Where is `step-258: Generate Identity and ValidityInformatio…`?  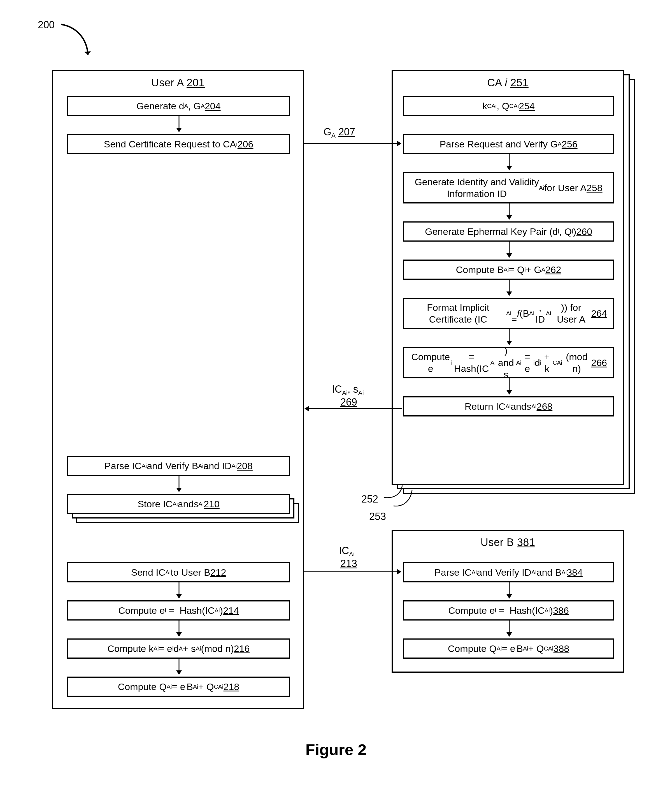
step-258: Generate Identity and ValidityInformatio… is located at coordinates (509, 188).